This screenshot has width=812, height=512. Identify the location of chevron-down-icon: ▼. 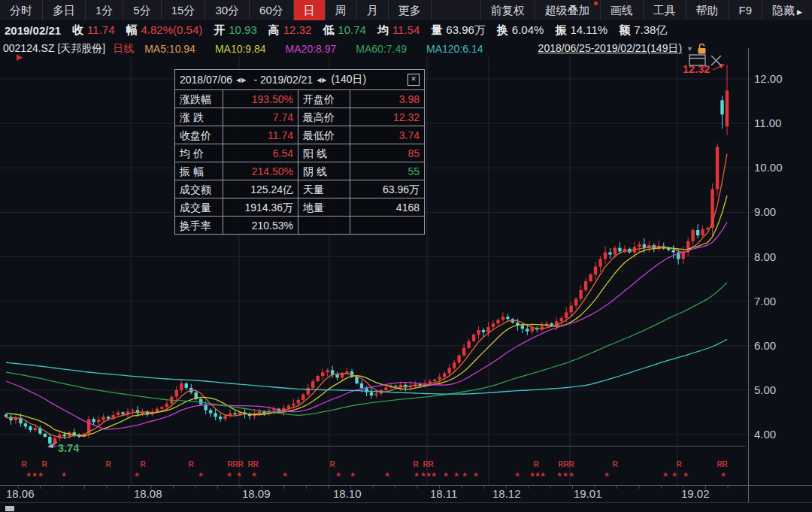
(690, 49).